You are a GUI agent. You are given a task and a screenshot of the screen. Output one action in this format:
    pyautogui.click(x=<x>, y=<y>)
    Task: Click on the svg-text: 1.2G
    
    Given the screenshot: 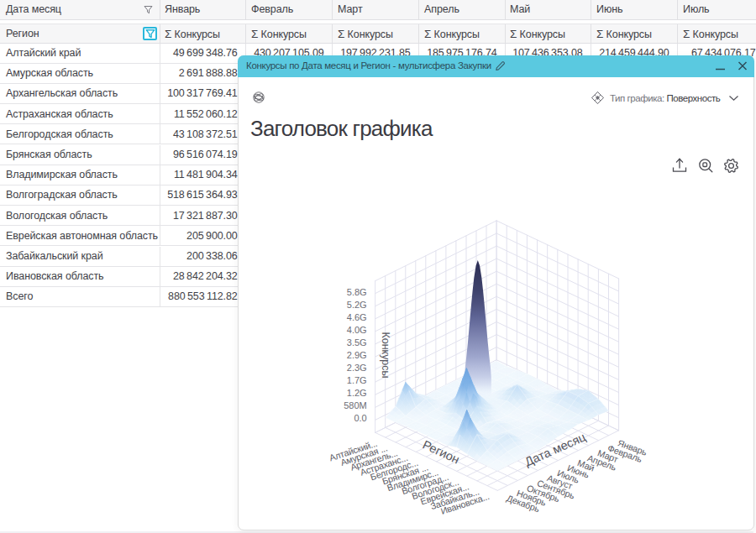 What is the action you would take?
    pyautogui.click(x=357, y=393)
    